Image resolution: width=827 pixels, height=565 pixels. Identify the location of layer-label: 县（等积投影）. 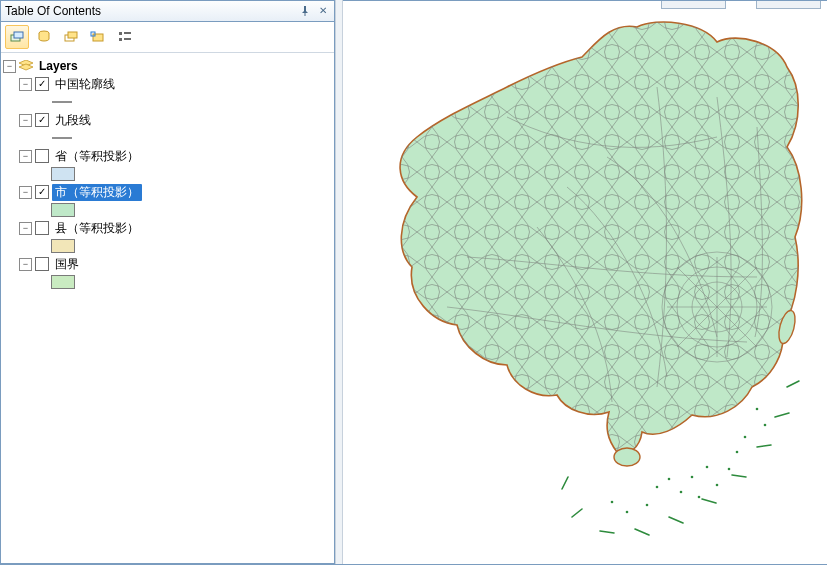
(97, 228).